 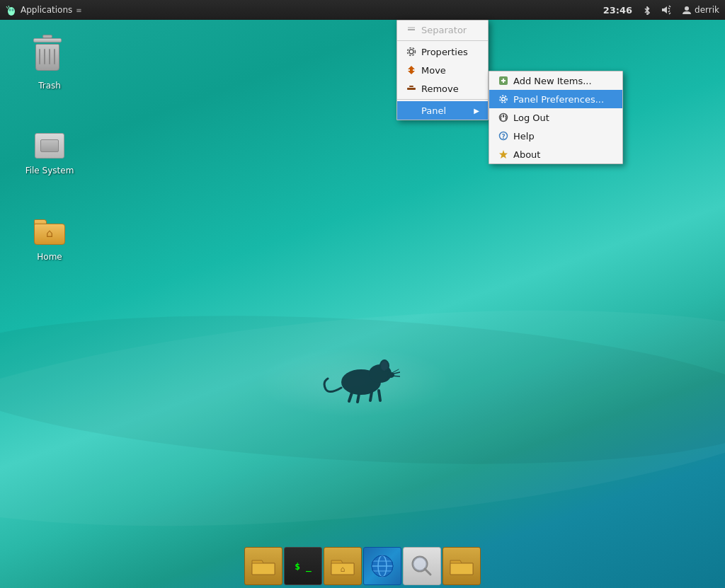 What do you see at coordinates (462, 566) in the screenshot?
I see `taskbar-item-files2` at bounding box center [462, 566].